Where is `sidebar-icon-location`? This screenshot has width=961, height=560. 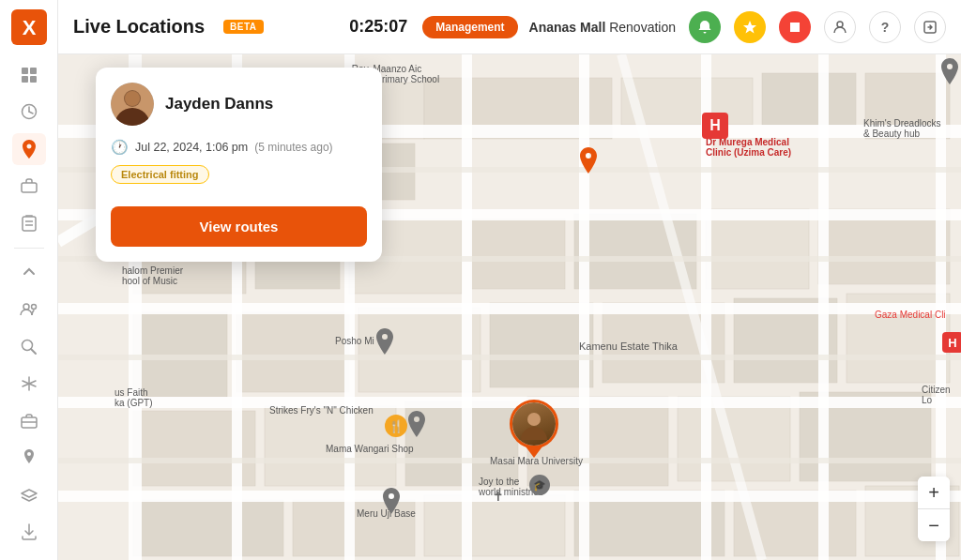
sidebar-icon-location is located at coordinates (29, 149).